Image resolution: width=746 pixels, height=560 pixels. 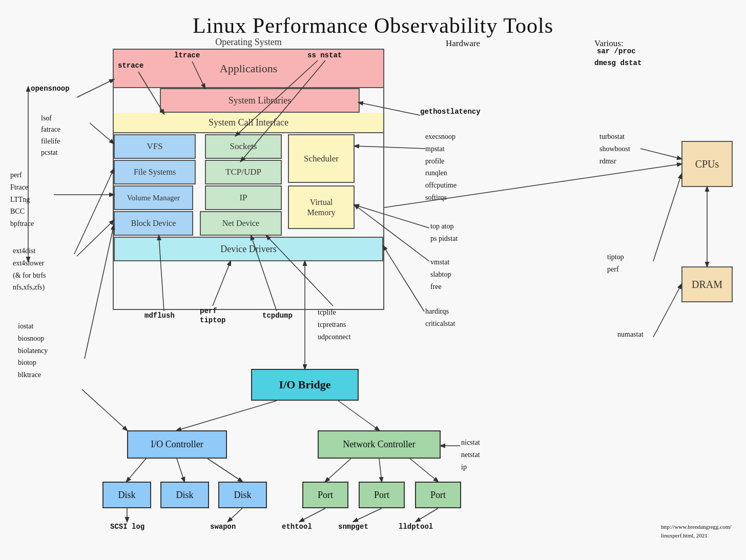 I want to click on label-runqlen: runqlen, so click(x=441, y=173).